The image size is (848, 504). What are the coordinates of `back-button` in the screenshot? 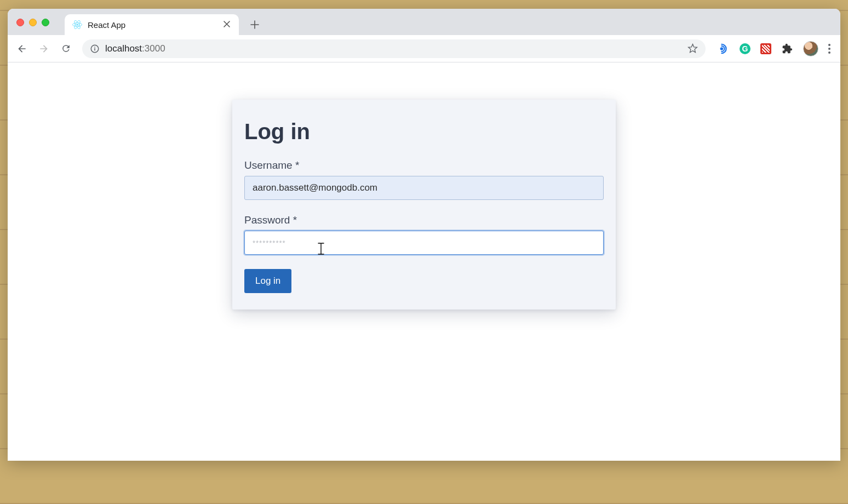 It's located at (22, 49).